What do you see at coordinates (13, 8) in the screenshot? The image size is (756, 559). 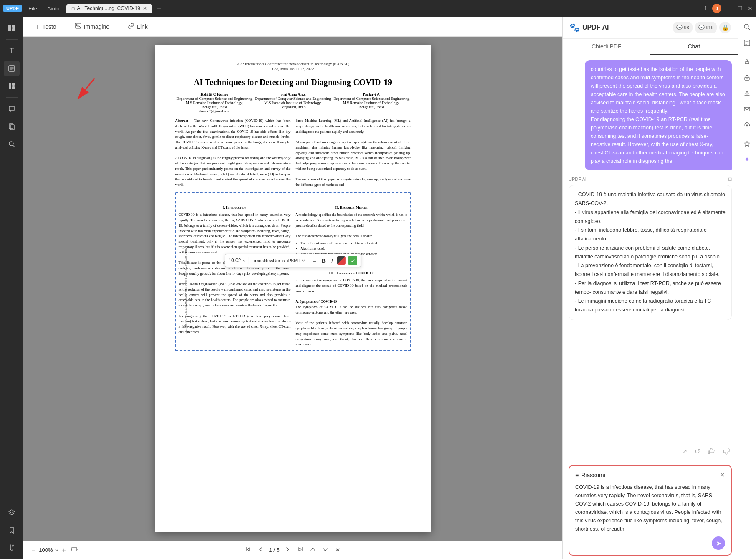 I see `app-logo: UPDF` at bounding box center [13, 8].